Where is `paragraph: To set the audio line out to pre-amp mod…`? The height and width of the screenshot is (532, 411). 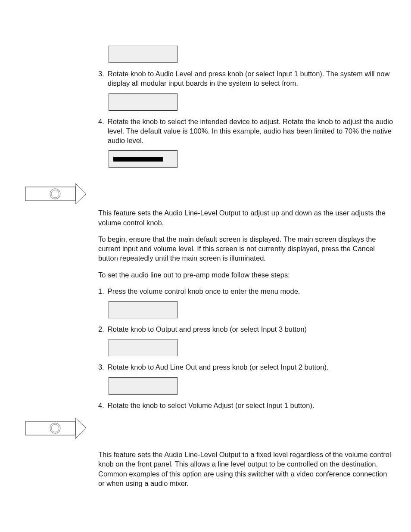 paragraph: To set the audio line out to pre-amp mod… is located at coordinates (246, 275).